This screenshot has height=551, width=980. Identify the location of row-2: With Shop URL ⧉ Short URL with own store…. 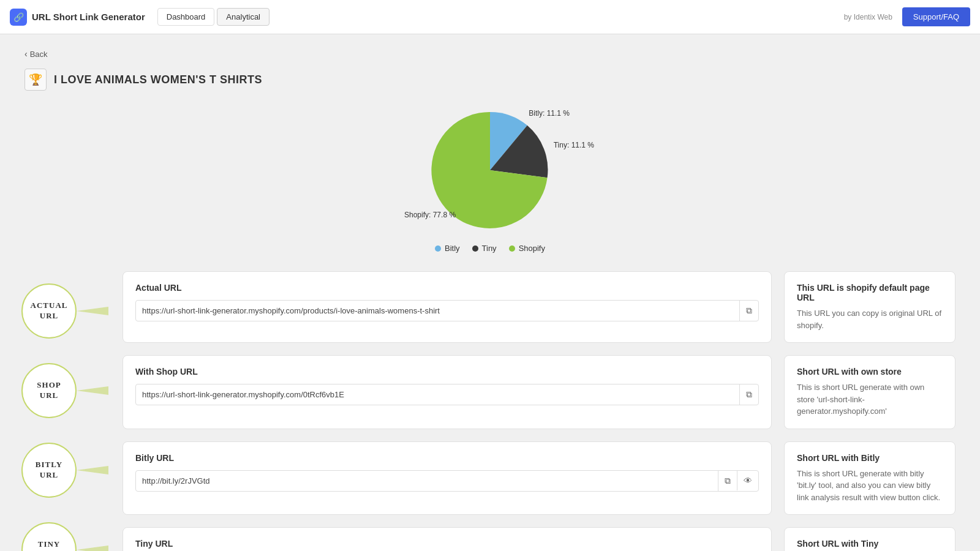
(539, 392).